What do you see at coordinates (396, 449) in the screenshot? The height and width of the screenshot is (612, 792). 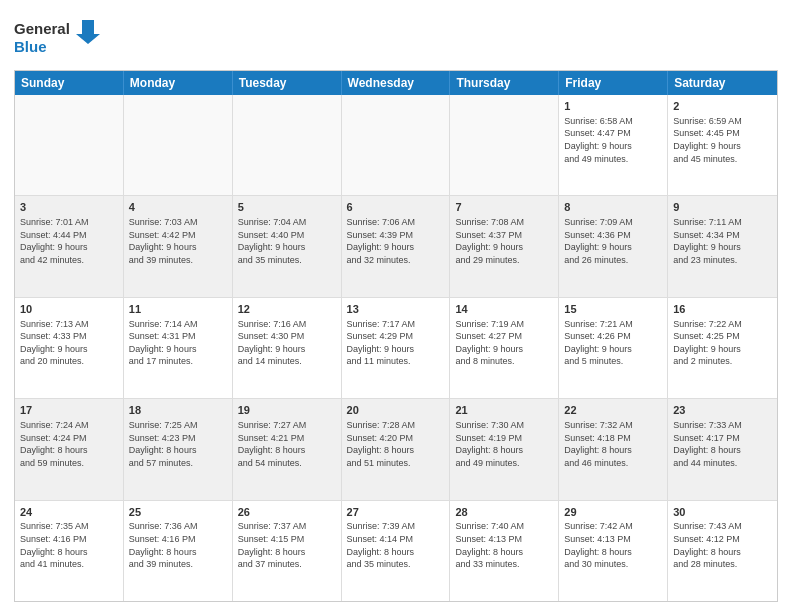 I see `day-cell-20: 20Sunrise: 7:28 AMSunset: 4:20 PMDayligh…` at bounding box center [396, 449].